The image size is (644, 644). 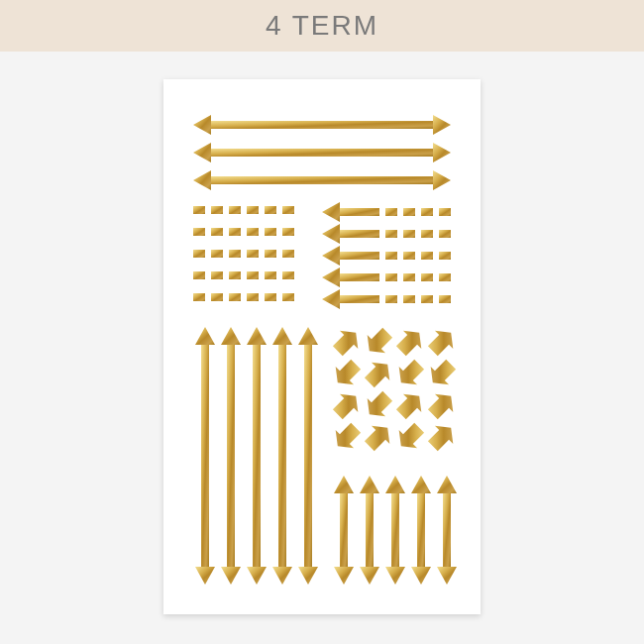 What do you see at coordinates (244, 254) in the screenshot?
I see `dashed-line-icon` at bounding box center [244, 254].